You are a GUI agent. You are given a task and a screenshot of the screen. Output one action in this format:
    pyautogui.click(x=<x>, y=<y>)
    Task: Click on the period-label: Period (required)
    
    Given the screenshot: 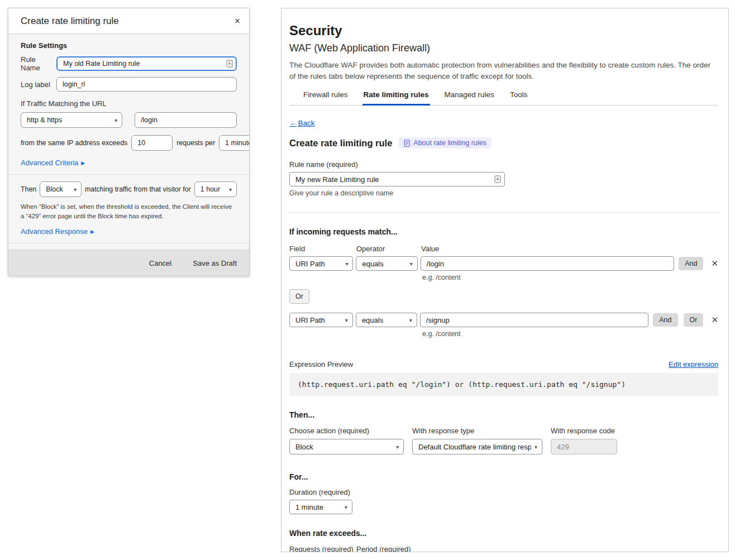 What is the action you would take?
    pyautogui.click(x=384, y=548)
    